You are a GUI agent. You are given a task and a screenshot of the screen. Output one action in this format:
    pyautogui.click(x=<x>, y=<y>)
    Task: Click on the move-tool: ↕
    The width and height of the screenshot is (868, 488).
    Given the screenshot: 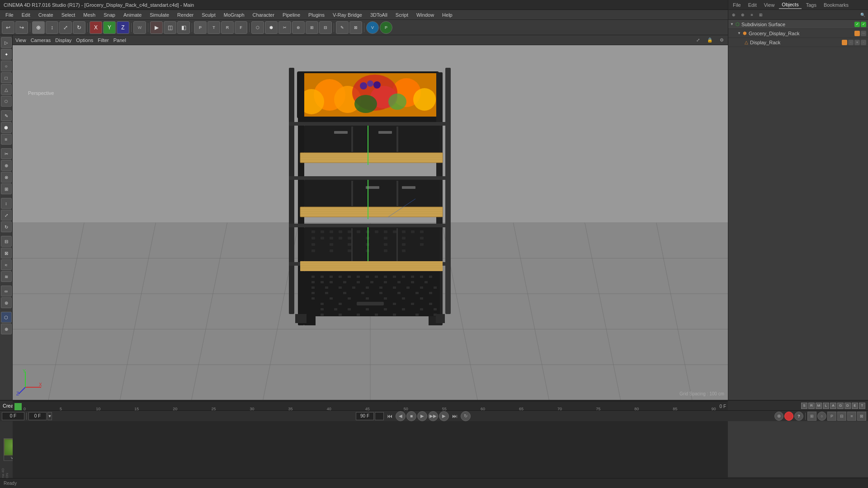 What is the action you would take?
    pyautogui.click(x=52, y=28)
    